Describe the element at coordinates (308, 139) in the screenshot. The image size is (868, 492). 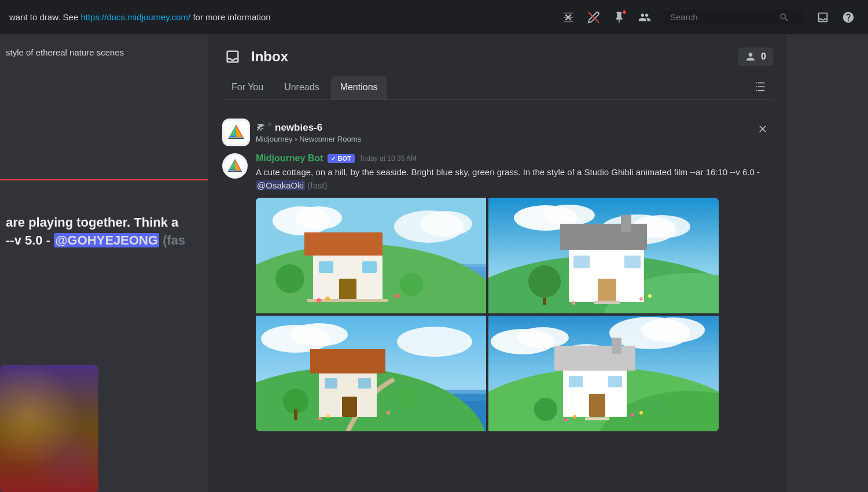
I see `channel-path: Midjourney › Newcomer Rooms` at that location.